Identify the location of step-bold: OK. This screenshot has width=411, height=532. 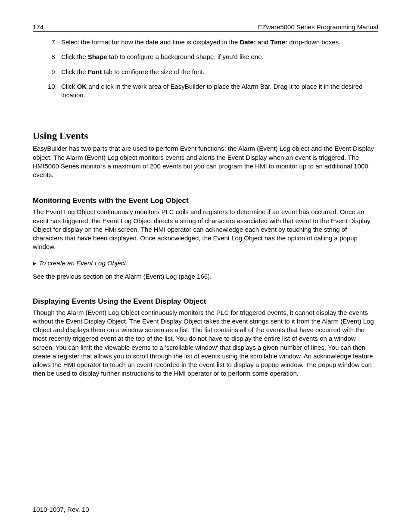
(82, 86).